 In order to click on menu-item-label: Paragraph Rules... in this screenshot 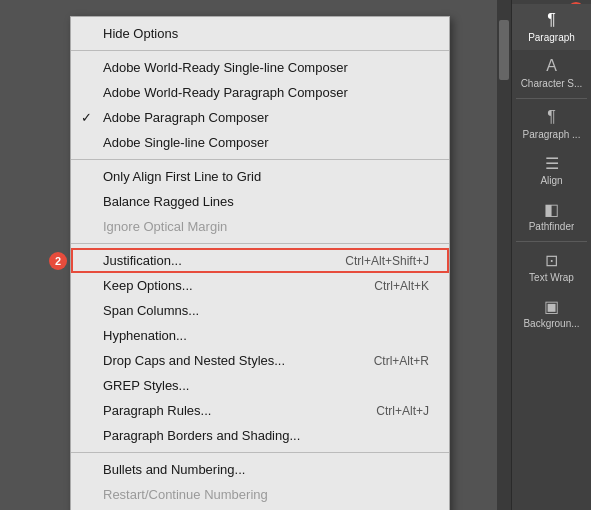, I will do `click(157, 410)`.